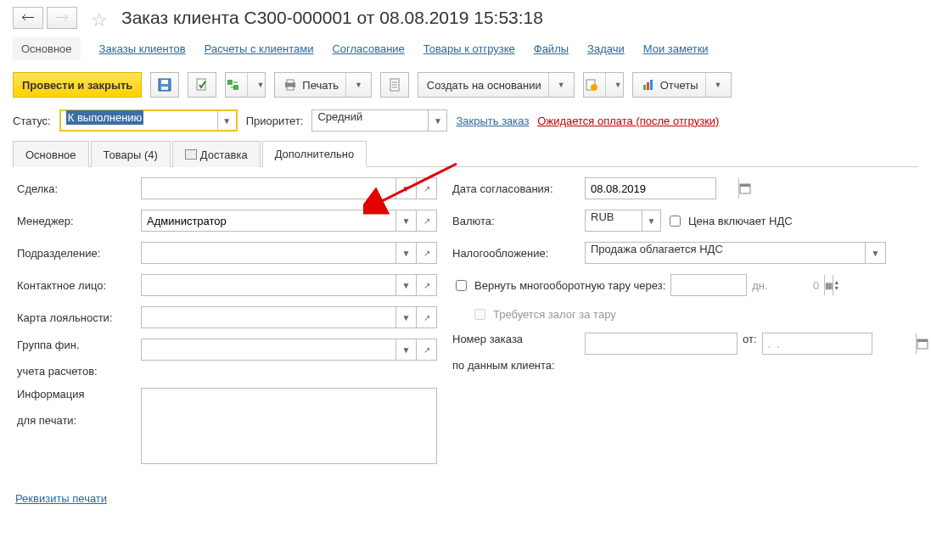  What do you see at coordinates (47, 49) in the screenshot?
I see `nav-main-label: Основное` at bounding box center [47, 49].